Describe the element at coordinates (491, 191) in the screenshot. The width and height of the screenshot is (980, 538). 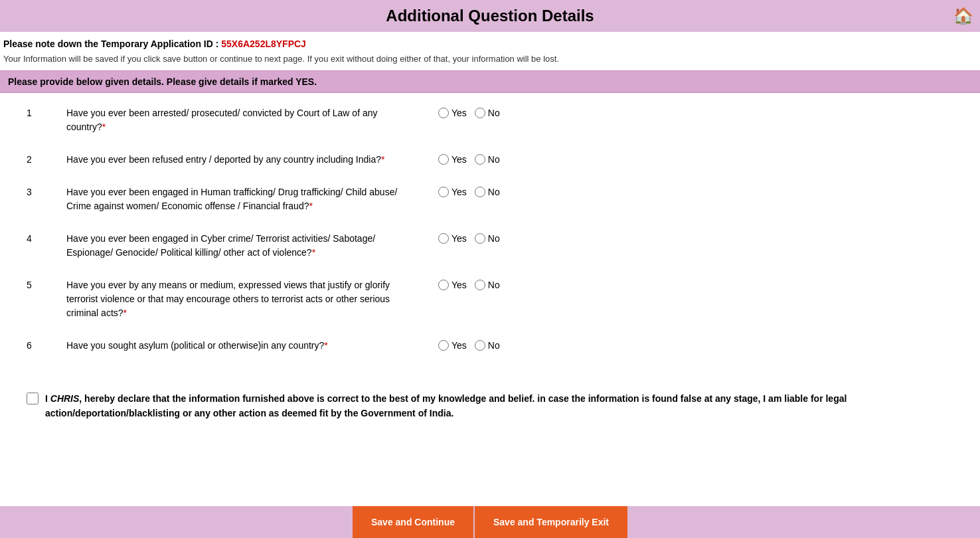
I see `radio-group-3: Yes No` at that location.